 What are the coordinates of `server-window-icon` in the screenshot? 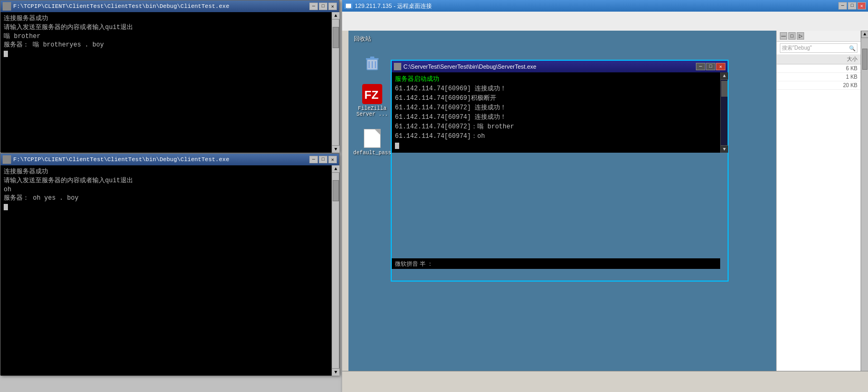 It's located at (398, 67).